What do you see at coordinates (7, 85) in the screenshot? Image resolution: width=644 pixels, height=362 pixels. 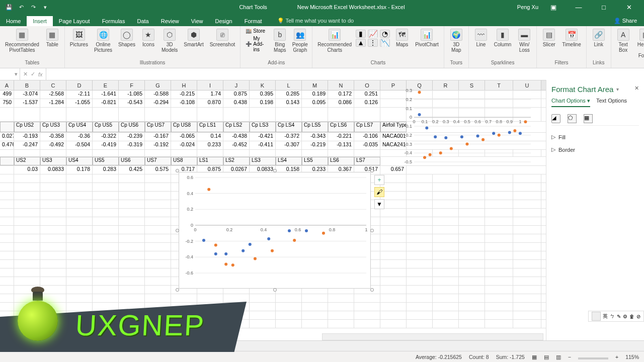 I see `col-header: A` at bounding box center [7, 85].